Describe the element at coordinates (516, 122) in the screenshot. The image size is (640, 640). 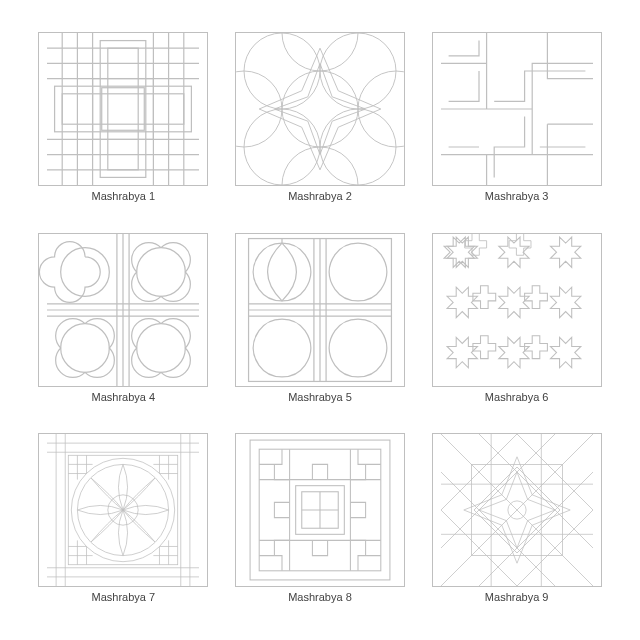
I see `pattern-cell-3: Mashrabya 3` at that location.